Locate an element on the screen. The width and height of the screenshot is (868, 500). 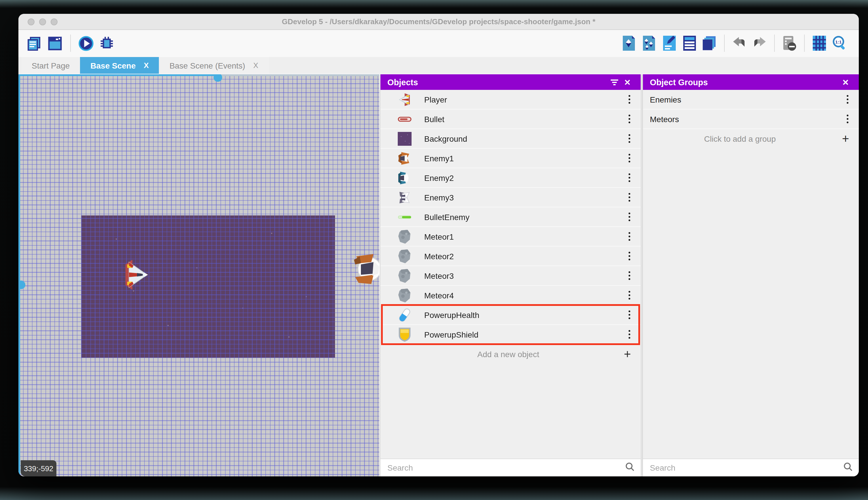
scene-objects-icon is located at coordinates (629, 43).